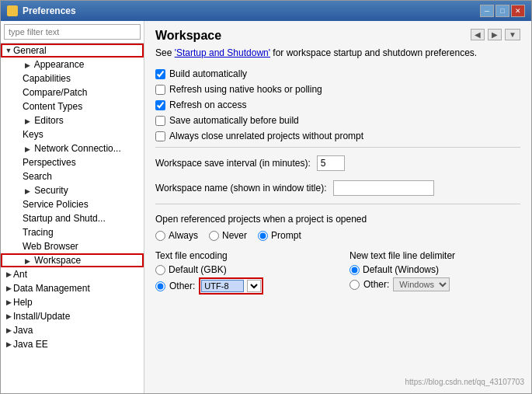 Image resolution: width=532 pixels, height=394 pixels. I want to click on sidebar-item-workspace-label: Workspace, so click(57, 260).